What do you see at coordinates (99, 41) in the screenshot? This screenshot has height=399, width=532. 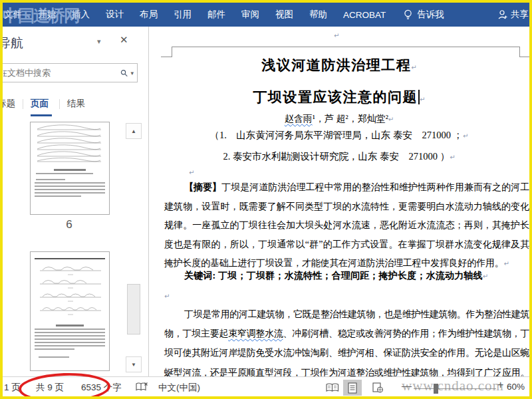 I see `pane-options-chevron-icon: ▾` at bounding box center [99, 41].